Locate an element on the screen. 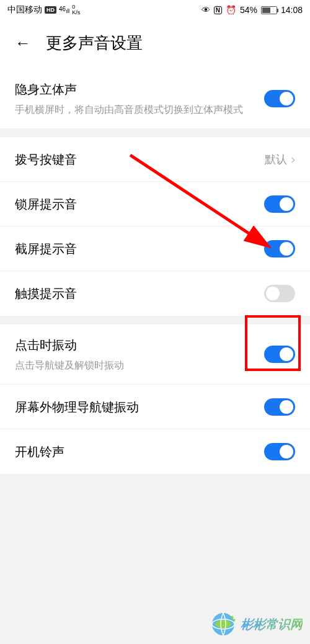 The width and height of the screenshot is (310, 644). stereo-title: 隐身立体声 is located at coordinates (140, 89).